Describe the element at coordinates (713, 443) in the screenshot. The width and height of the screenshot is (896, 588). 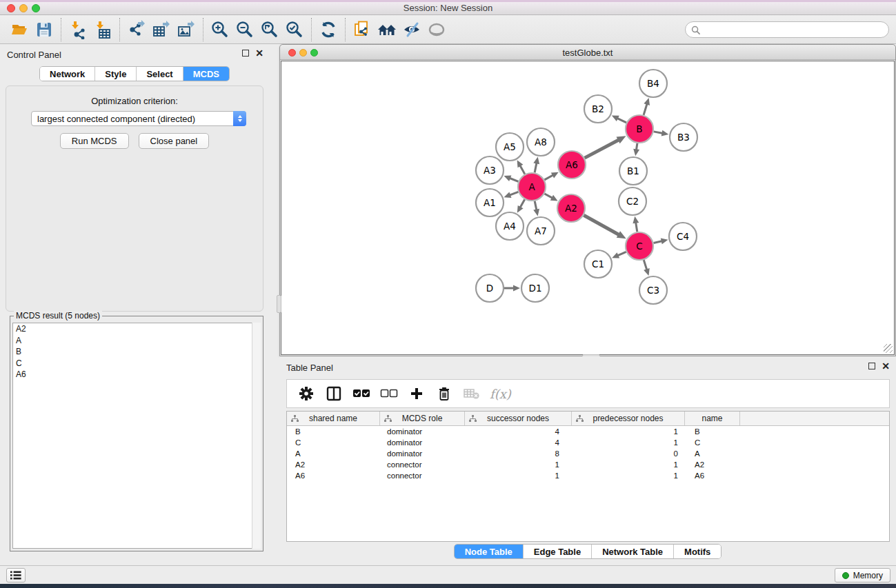
I see `table-cell: C` at that location.